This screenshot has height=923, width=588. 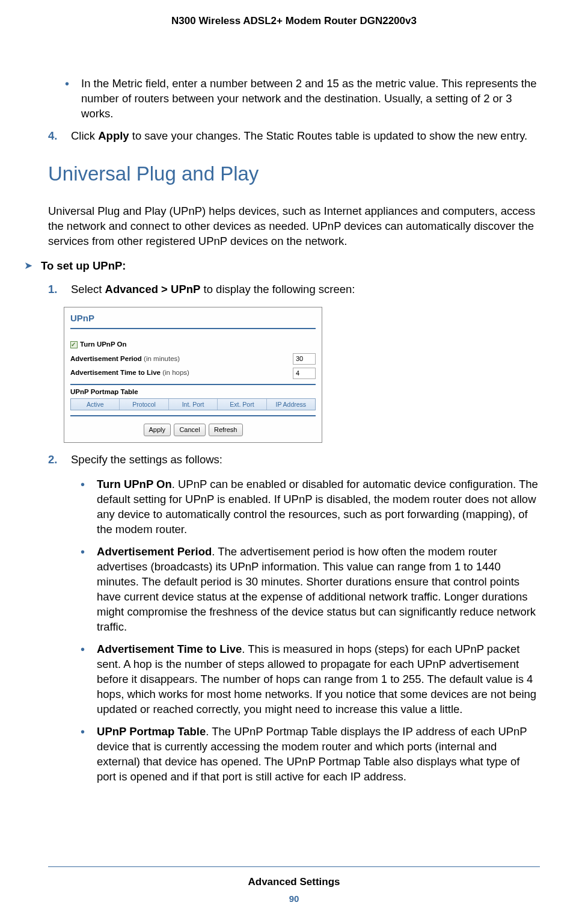 I want to click on footer-section-name: Advanced Settings, so click(x=294, y=882).